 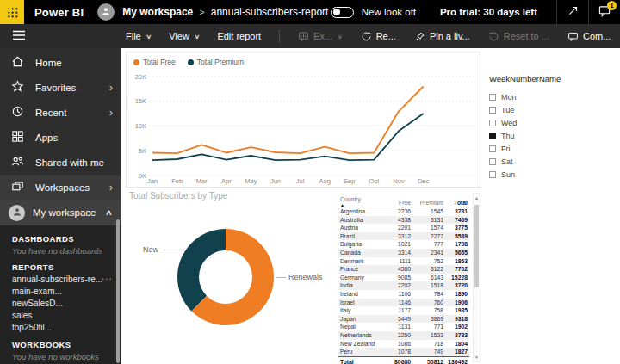 What do you see at coordinates (404, 220) in the screenshot?
I see `table-row: Australia433831317469` at bounding box center [404, 220].